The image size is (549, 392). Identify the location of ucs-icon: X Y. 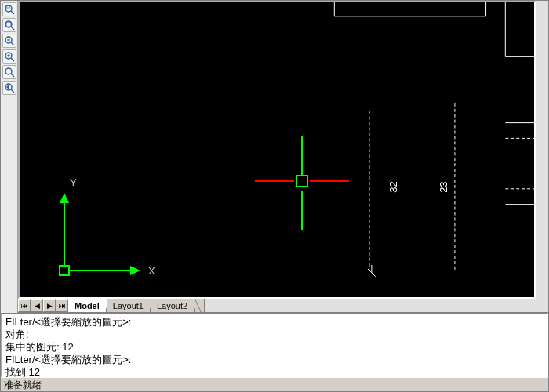
(111, 227).